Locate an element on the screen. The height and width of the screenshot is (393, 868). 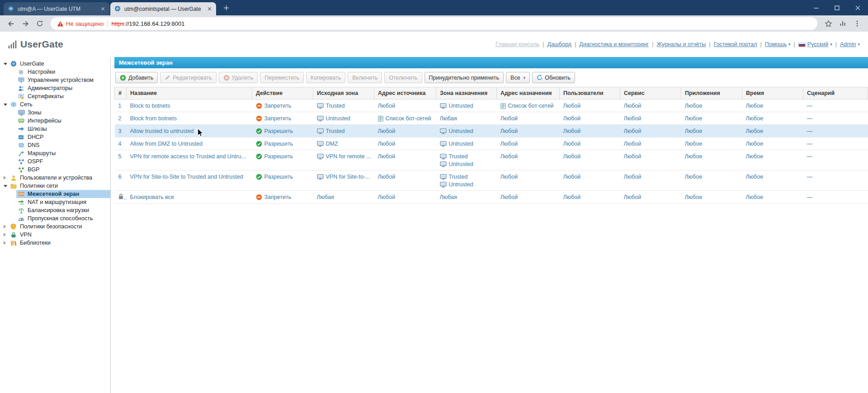
sidebar-item-bgp: BGP is located at coordinates (55, 170).